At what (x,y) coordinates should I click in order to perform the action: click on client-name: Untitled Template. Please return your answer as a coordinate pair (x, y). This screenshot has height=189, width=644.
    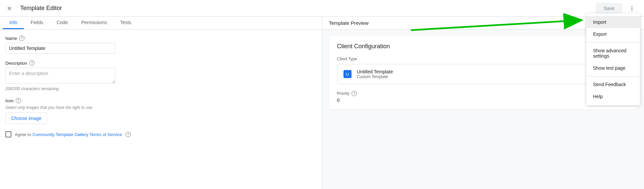
    Looking at the image, I should click on (375, 72).